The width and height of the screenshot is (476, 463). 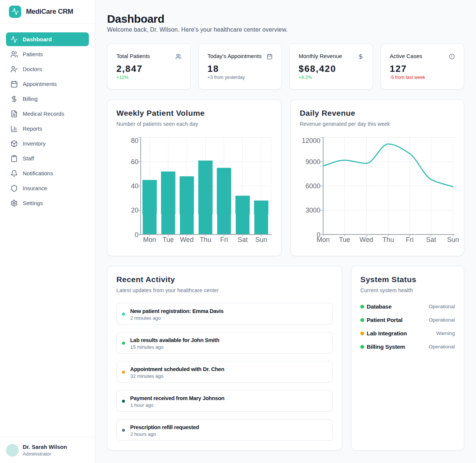 What do you see at coordinates (135, 141) in the screenshot?
I see `svg-text: 80` at bounding box center [135, 141].